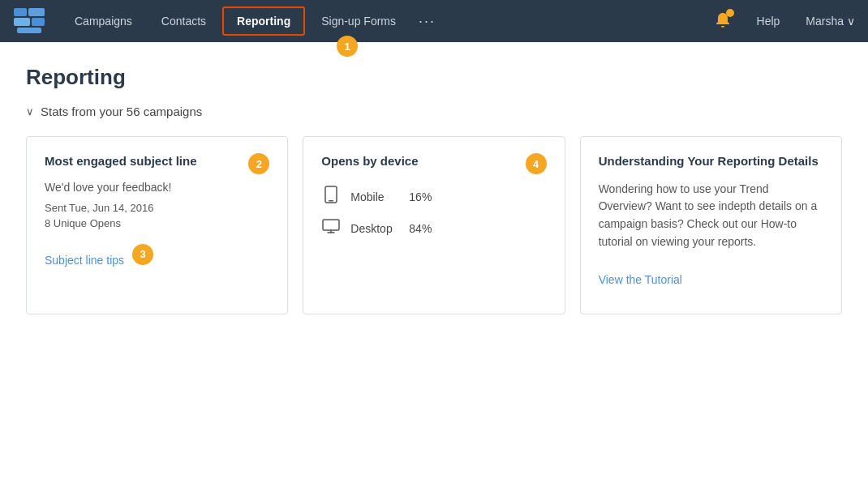  Describe the element at coordinates (434, 21) in the screenshot. I see `top-navigation: Campaigns Contacts Reporting Sign-up For…` at that location.